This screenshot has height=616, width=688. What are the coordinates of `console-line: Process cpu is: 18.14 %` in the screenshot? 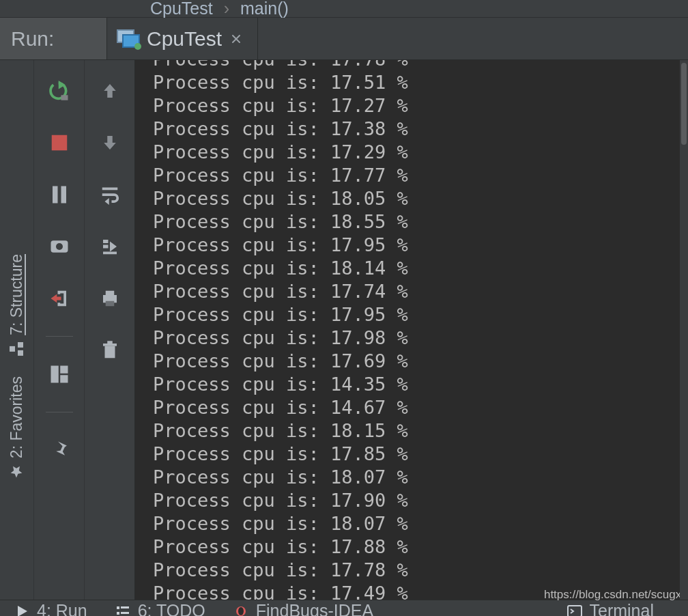 It's located at (420, 268).